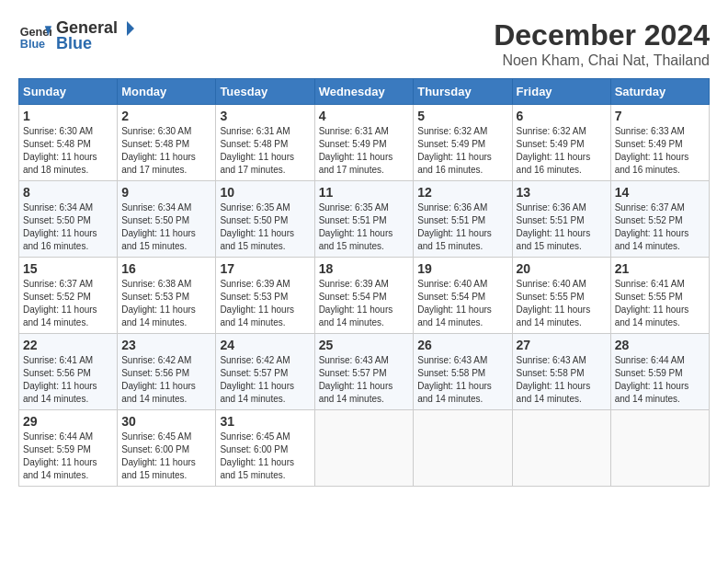 Image resolution: width=728 pixels, height=563 pixels. I want to click on day-info: Sunrise: 6:43 AMSunset: 5:57 PMDaylight:…, so click(357, 379).